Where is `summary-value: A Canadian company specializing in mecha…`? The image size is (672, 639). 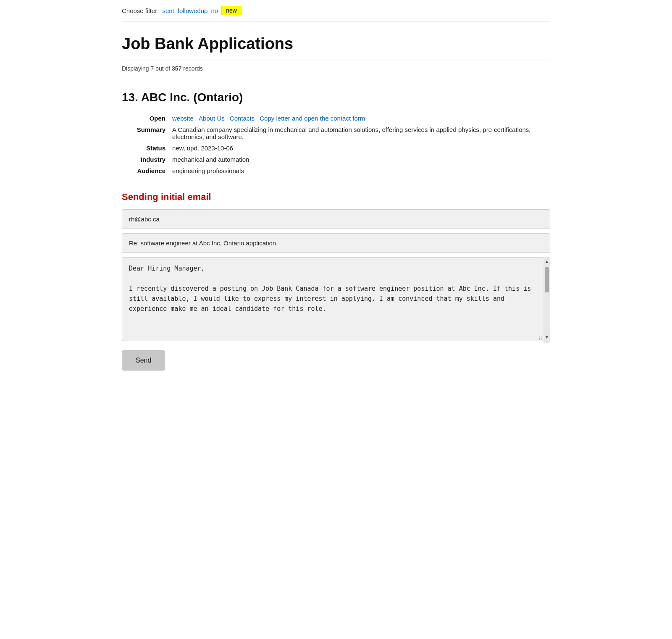
summary-value: A Canadian company specializing in mecha… is located at coordinates (361, 133).